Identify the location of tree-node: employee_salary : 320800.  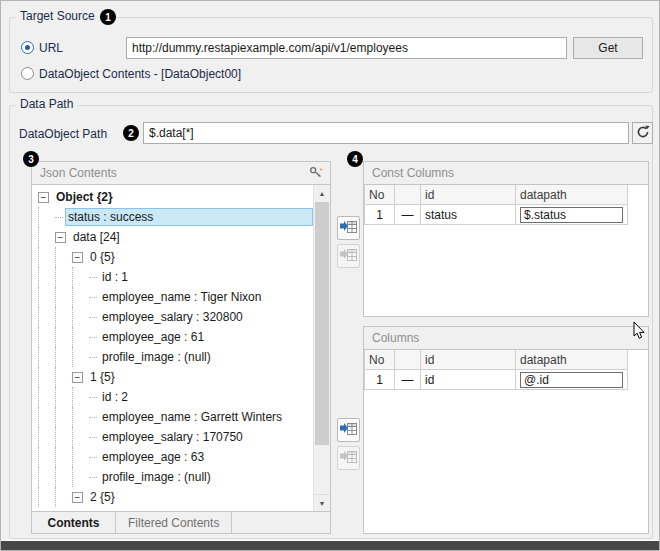
(172, 317).